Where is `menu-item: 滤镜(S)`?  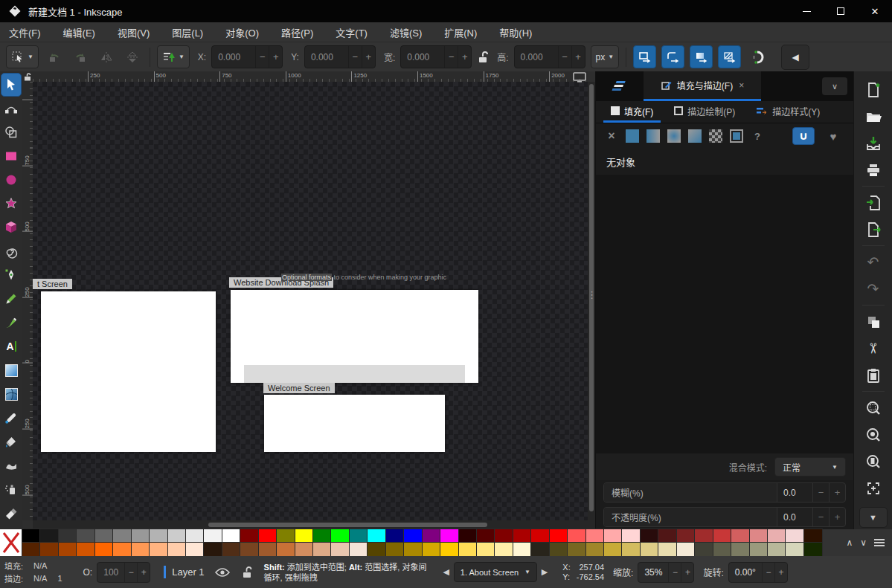 menu-item: 滤镜(S) is located at coordinates (406, 33).